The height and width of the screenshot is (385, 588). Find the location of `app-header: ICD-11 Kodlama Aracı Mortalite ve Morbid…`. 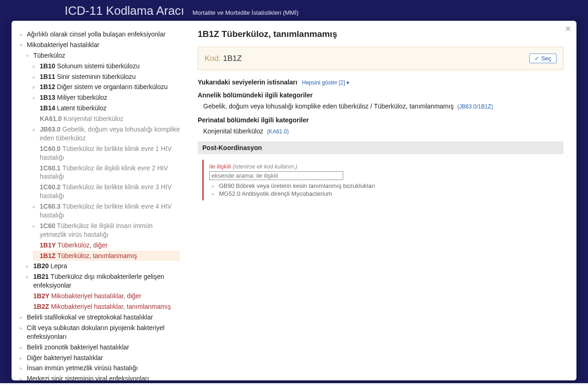

app-header: ICD-11 Kodlama Aracı Mortalite ve Morbid… is located at coordinates (294, 11).